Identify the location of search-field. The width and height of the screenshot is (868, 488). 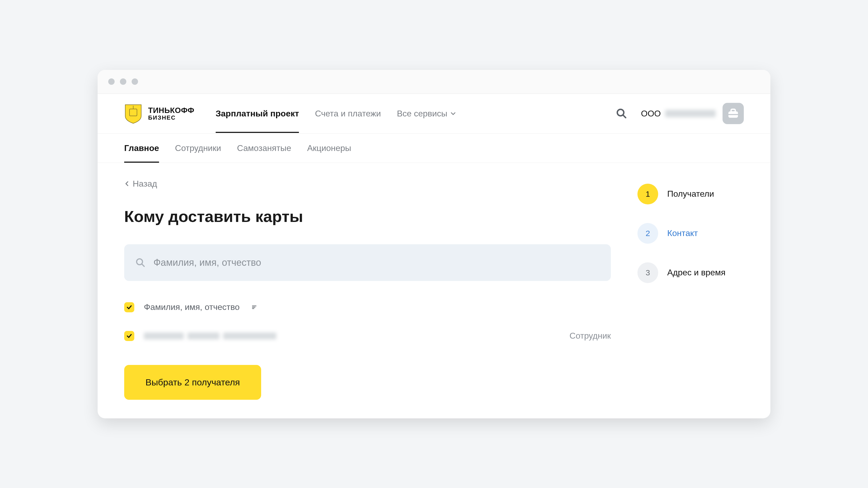
(368, 263).